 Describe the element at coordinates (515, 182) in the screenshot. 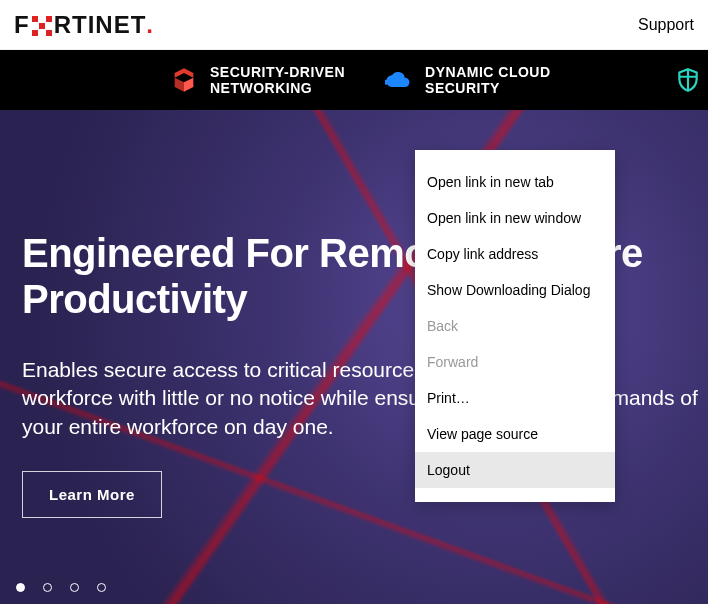

I see `context-item-0: Open link in new tab` at that location.